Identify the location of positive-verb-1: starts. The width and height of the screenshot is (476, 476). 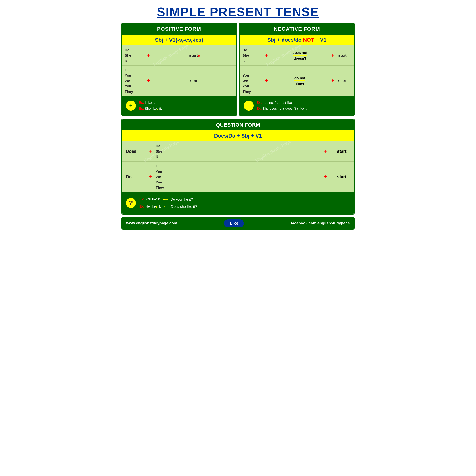
(195, 55).